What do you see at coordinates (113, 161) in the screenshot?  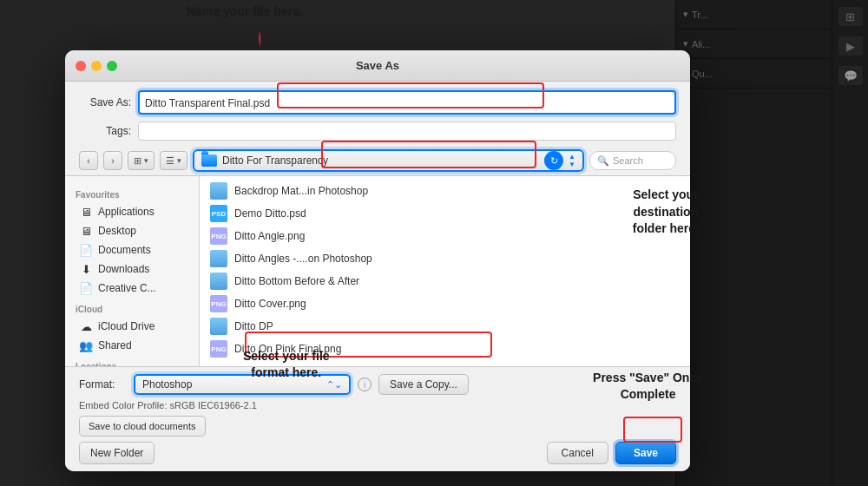 I see `forward-button: ›` at bounding box center [113, 161].